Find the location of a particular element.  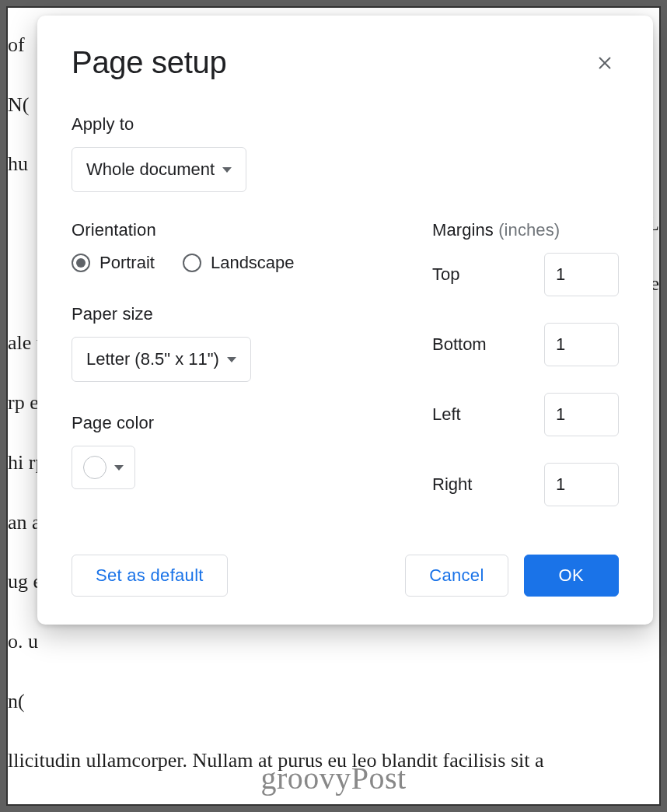

margin-top-input is located at coordinates (581, 275).